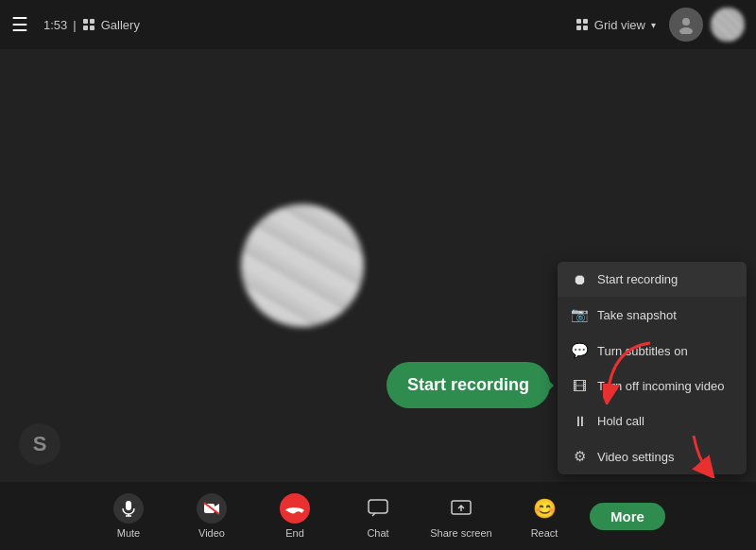 The width and height of the screenshot is (756, 550). Describe the element at coordinates (212, 516) in the screenshot. I see `video-button: Video` at that location.